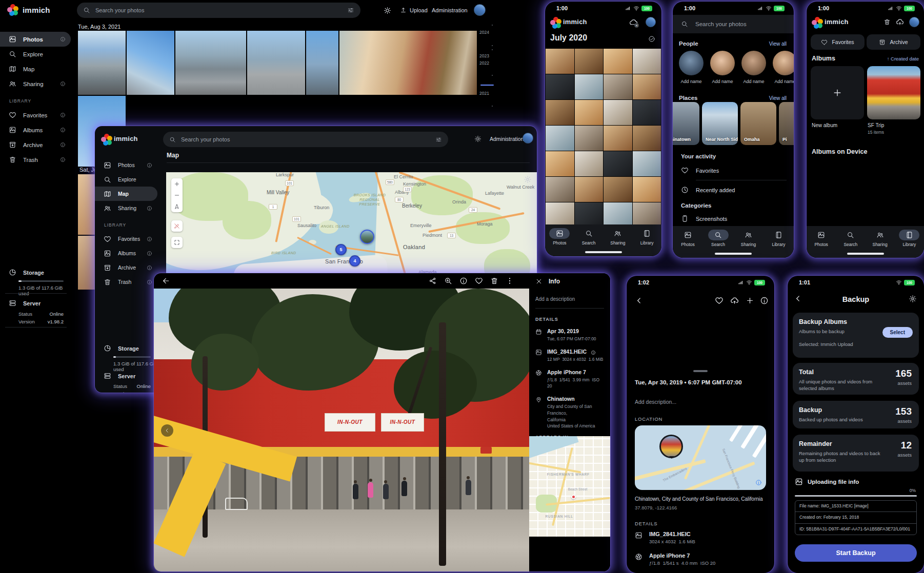 The image size is (924, 573). What do you see at coordinates (837, 93) in the screenshot?
I see `new-album-tile` at bounding box center [837, 93].